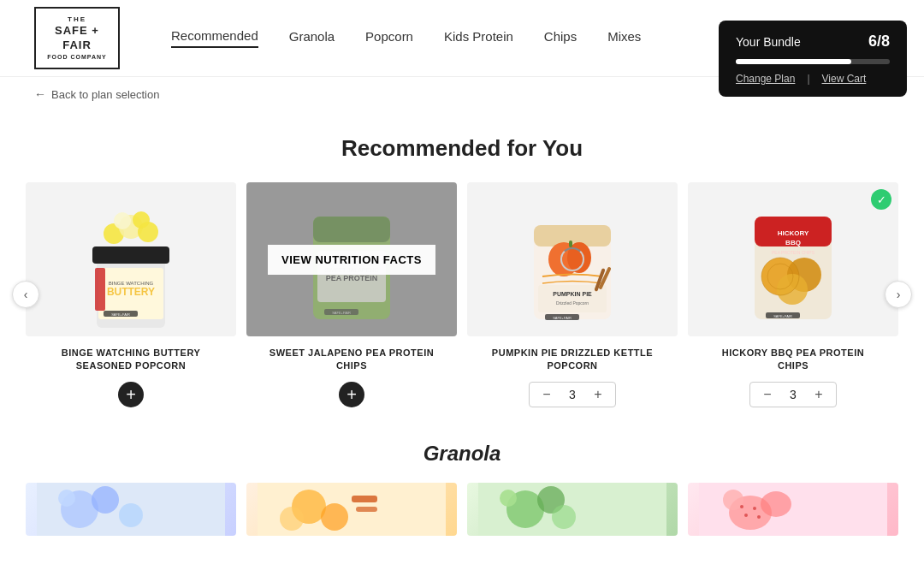 This screenshot has height=582, width=924. What do you see at coordinates (880, 41) in the screenshot?
I see `bundle-count: 6/8` at bounding box center [880, 41].